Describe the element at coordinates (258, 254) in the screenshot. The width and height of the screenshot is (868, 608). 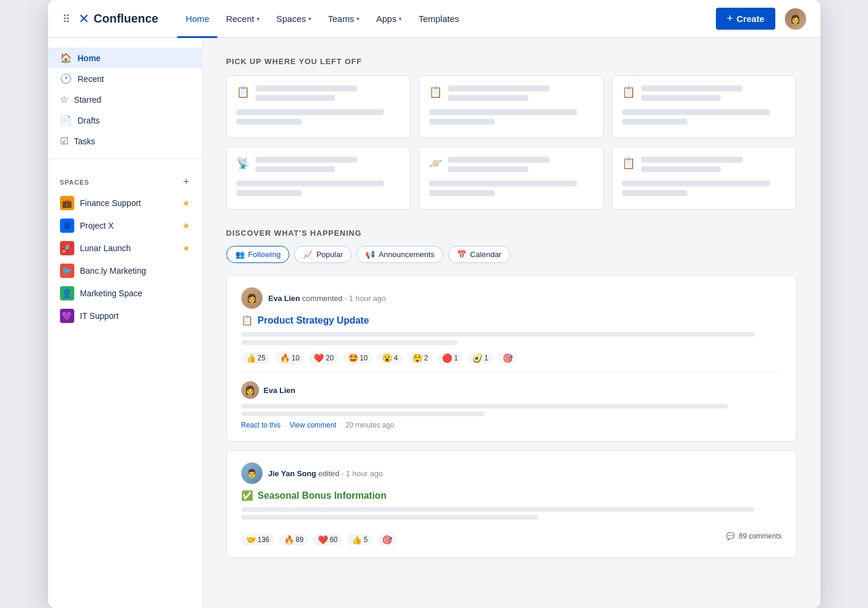
I see `tab-following: 👥 Following` at that location.